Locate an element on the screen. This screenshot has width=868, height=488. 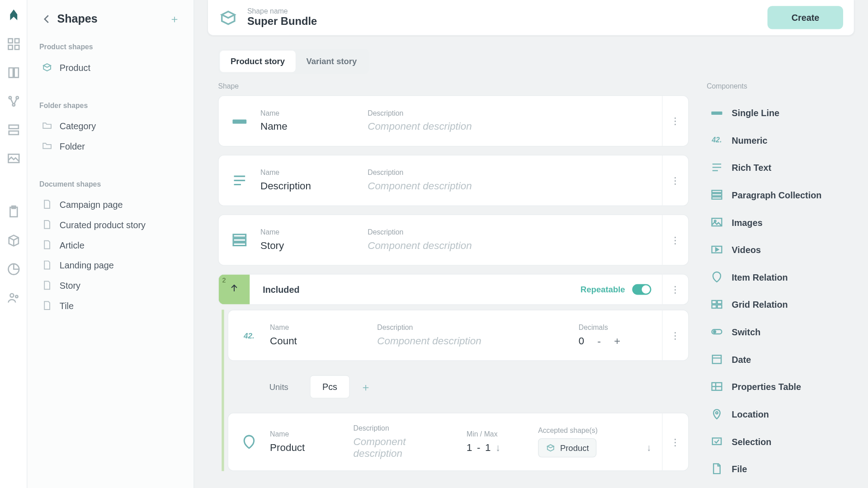
selection-icon is located at coordinates (717, 441).